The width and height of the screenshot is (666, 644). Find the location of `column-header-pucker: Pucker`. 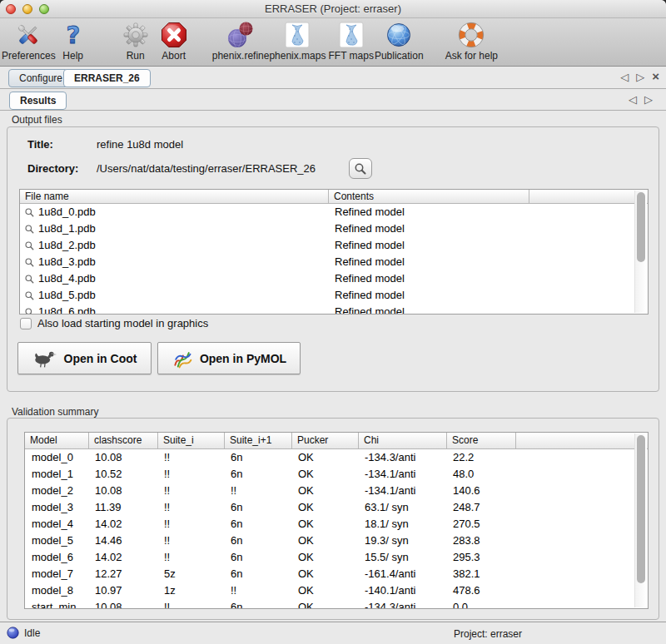

column-header-pucker: Pucker is located at coordinates (325, 441).